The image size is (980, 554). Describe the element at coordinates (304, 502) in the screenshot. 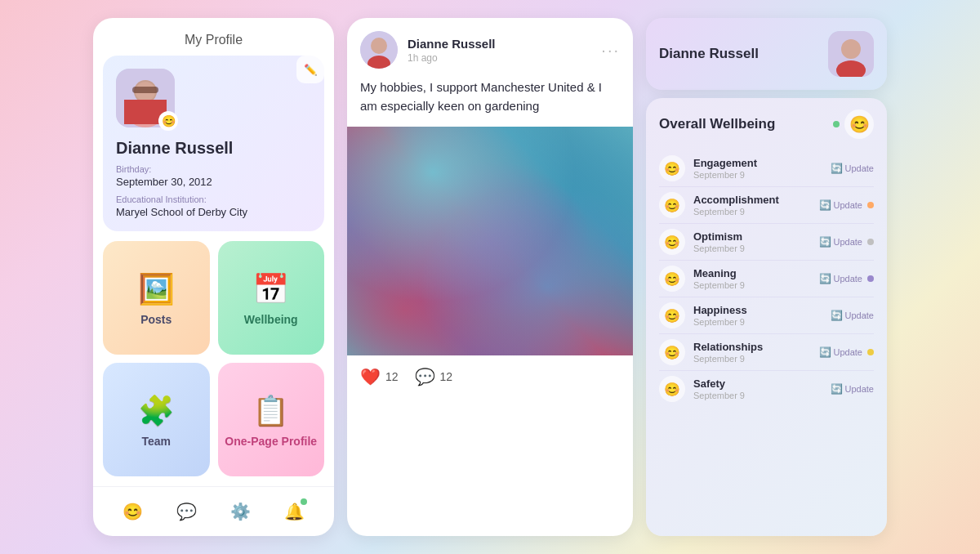

I see `notification-badge` at that location.